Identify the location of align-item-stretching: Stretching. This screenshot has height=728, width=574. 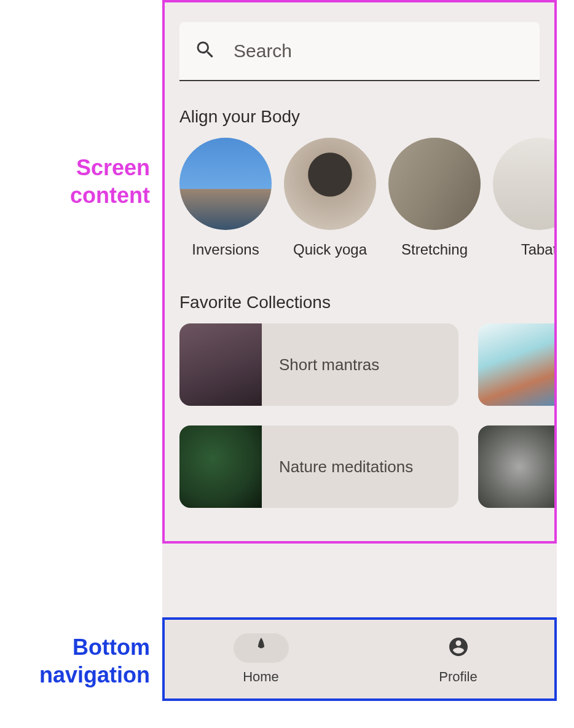
(434, 198).